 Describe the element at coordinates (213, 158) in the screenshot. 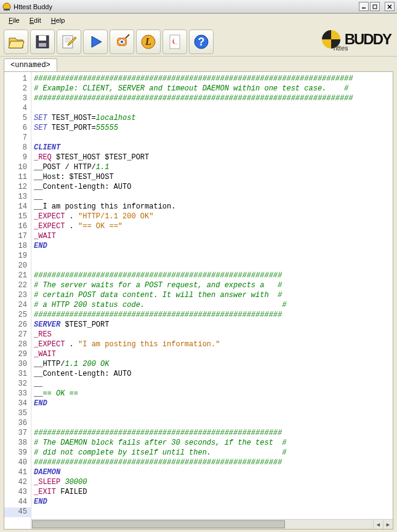

I see `code-line: _REQ $TEST_HOST $TEST_PORT` at that location.